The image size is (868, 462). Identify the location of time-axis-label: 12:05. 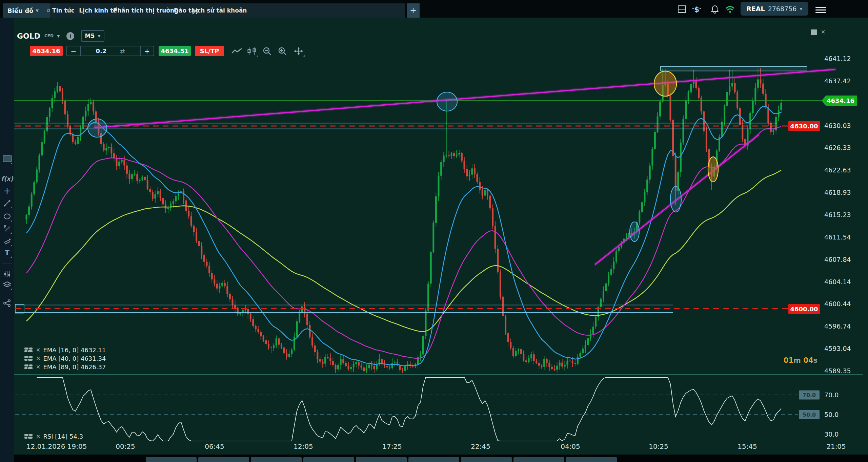
(303, 446).